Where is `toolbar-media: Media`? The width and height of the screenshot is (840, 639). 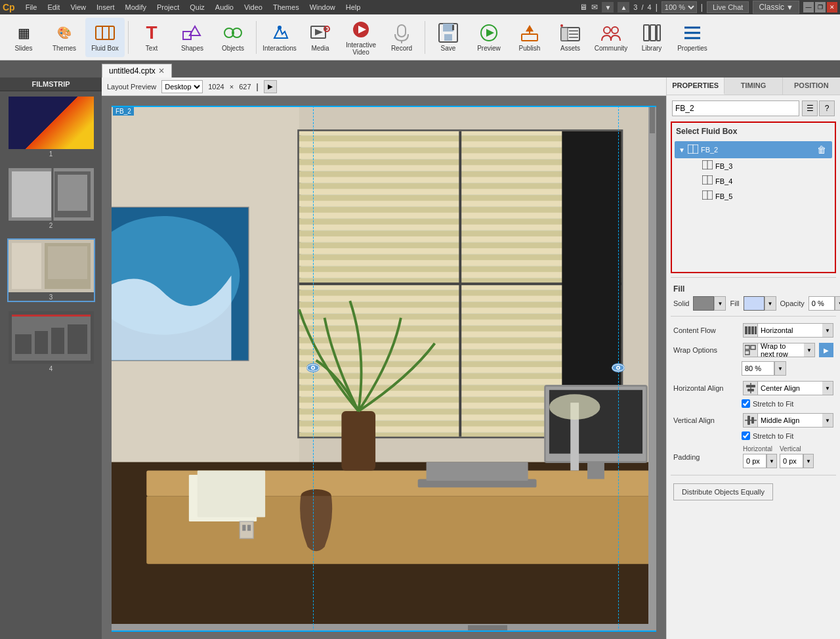 toolbar-media: Media is located at coordinates (320, 37).